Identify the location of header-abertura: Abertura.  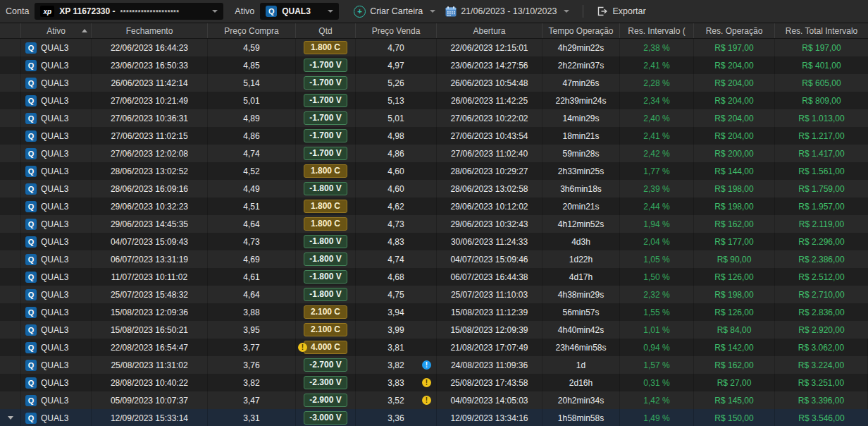
(490, 31).